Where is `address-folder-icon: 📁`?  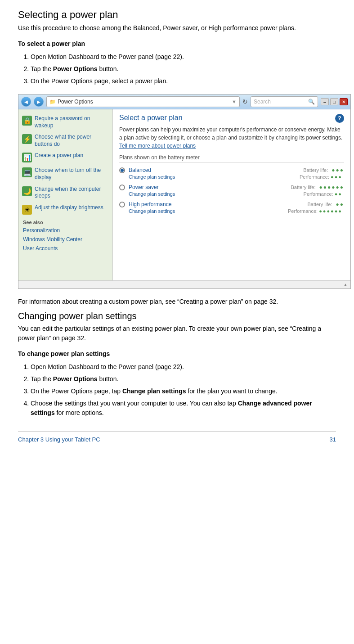
address-folder-icon: 📁 is located at coordinates (53, 102).